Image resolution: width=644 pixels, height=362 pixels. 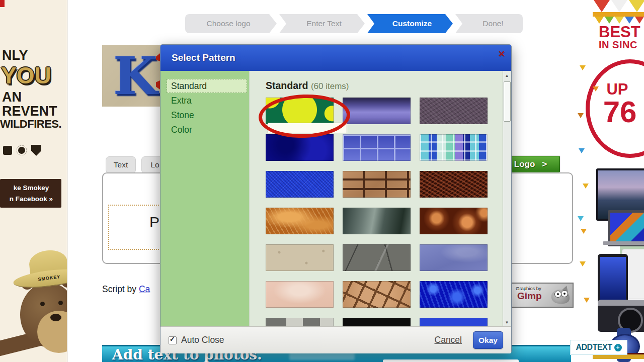 I want to click on right-ad-banner: BEST IN SINC UP 76, so click(x=609, y=181).